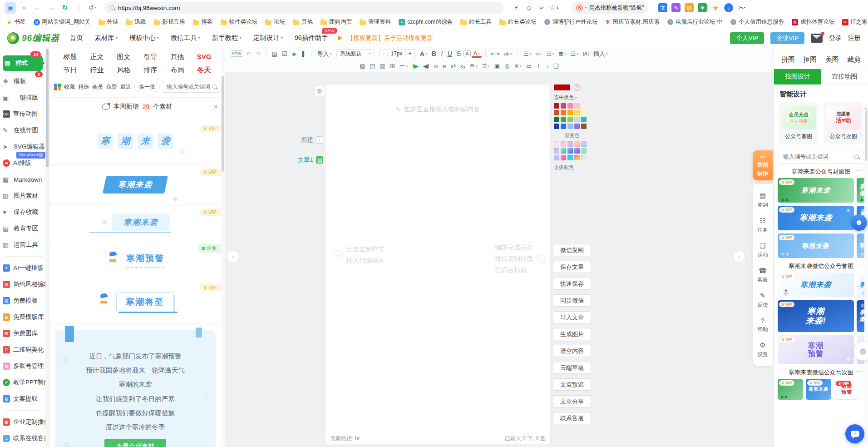 This screenshot has height=447, width=868. I want to click on design-tool-tab: 抠图, so click(810, 60).